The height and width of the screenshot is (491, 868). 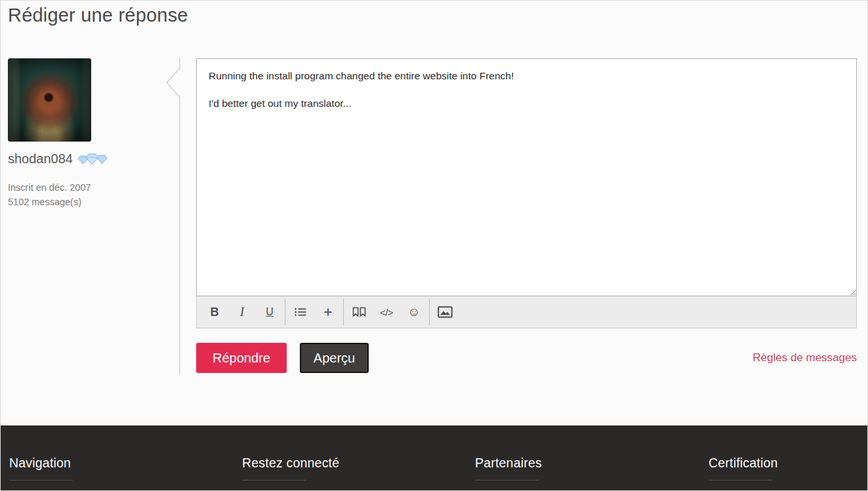 I want to click on bold-icon: B, so click(x=215, y=312).